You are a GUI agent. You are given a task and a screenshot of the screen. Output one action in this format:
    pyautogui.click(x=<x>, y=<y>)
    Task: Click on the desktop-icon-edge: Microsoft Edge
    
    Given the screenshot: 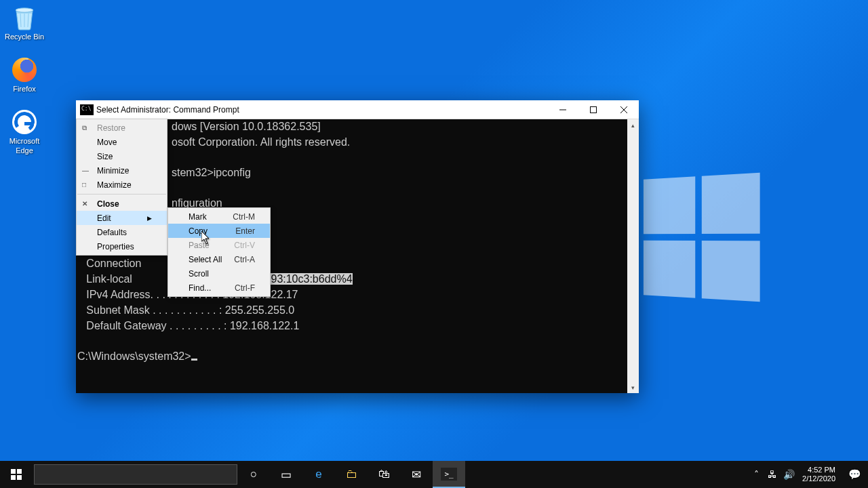 What is the action you would take?
    pyautogui.click(x=24, y=131)
    